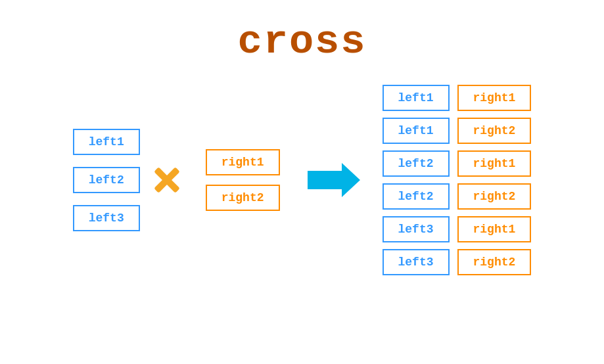  What do you see at coordinates (494, 229) in the screenshot?
I see `result-right-5: right1` at bounding box center [494, 229].